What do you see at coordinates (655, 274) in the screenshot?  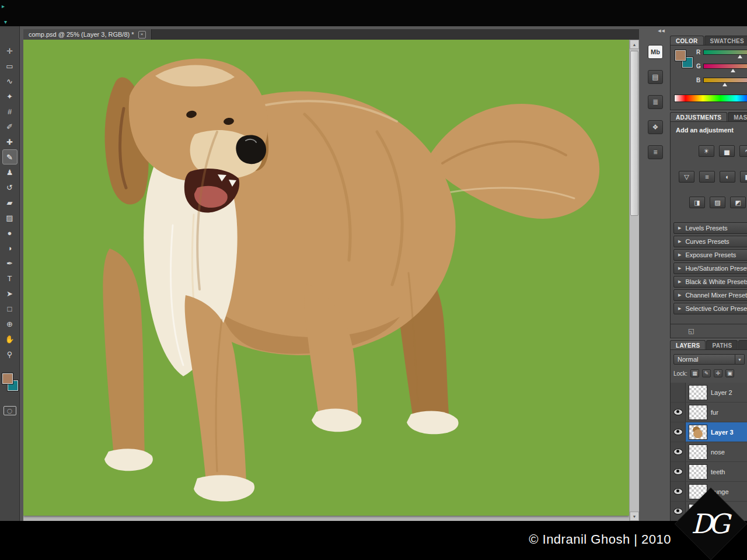 I see `panel-dock: ◀◀ Mb ▤ ≣ ❖ ≡` at bounding box center [655, 274].